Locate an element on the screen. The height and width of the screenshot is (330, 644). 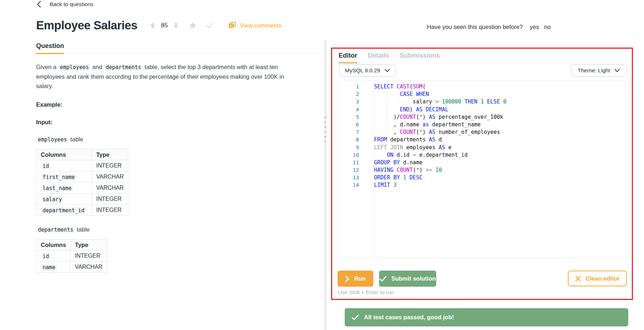
line-number: 1 is located at coordinates (355, 87).